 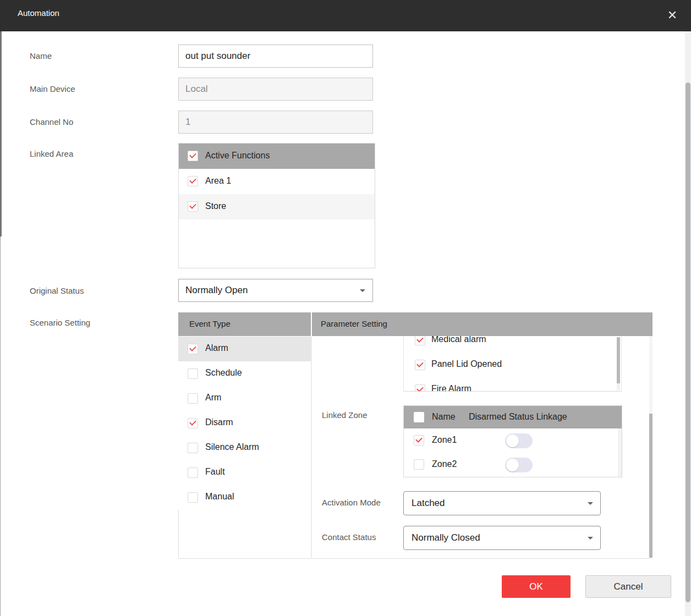 I want to click on alarm-option-label: Medical alarm, so click(x=459, y=340).